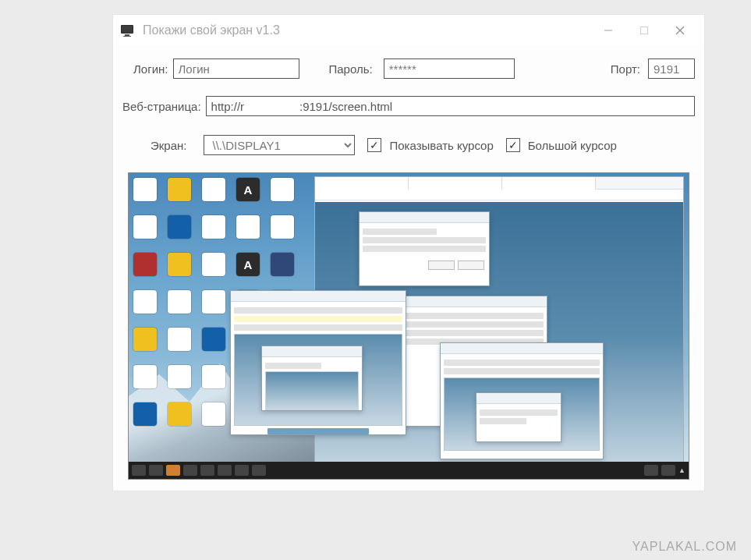 Image resolution: width=751 pixels, height=560 pixels. Describe the element at coordinates (625, 69) in the screenshot. I see `port-label: Порт:` at that location.